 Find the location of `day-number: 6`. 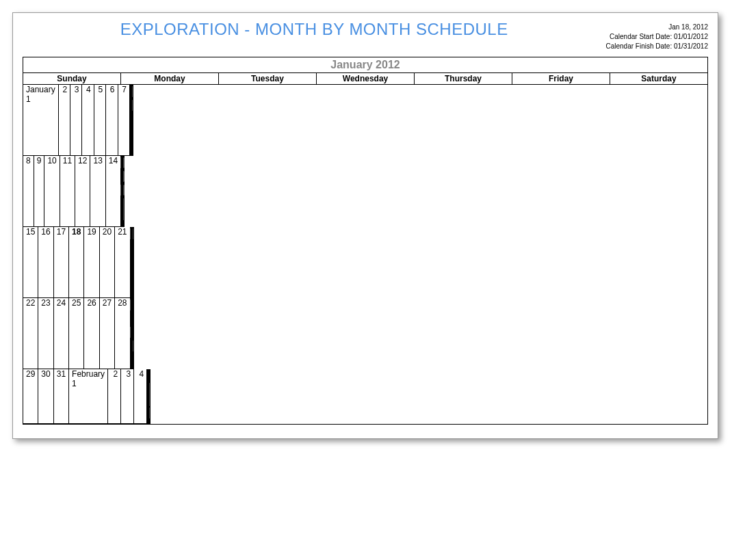

day-number: 6 is located at coordinates (112, 120).